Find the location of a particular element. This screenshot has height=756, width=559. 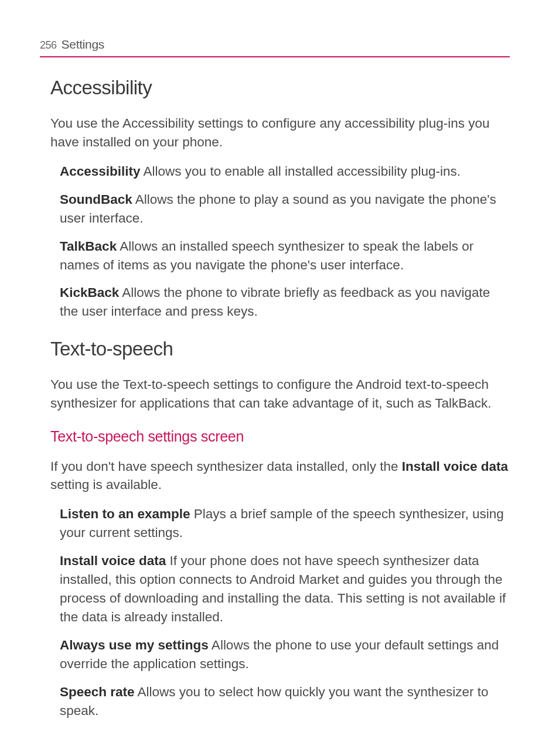

setting-item: TalkBack Allows an installed speech synt… is located at coordinates (285, 256).